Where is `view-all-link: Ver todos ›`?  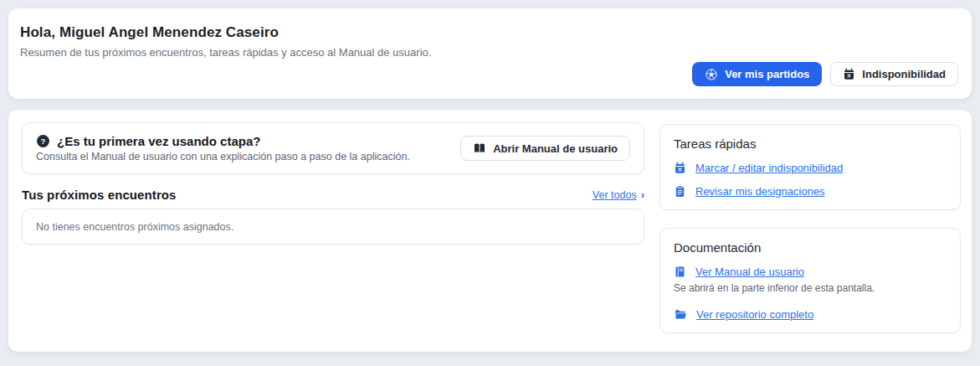 view-all-link: Ver todos › is located at coordinates (618, 195).